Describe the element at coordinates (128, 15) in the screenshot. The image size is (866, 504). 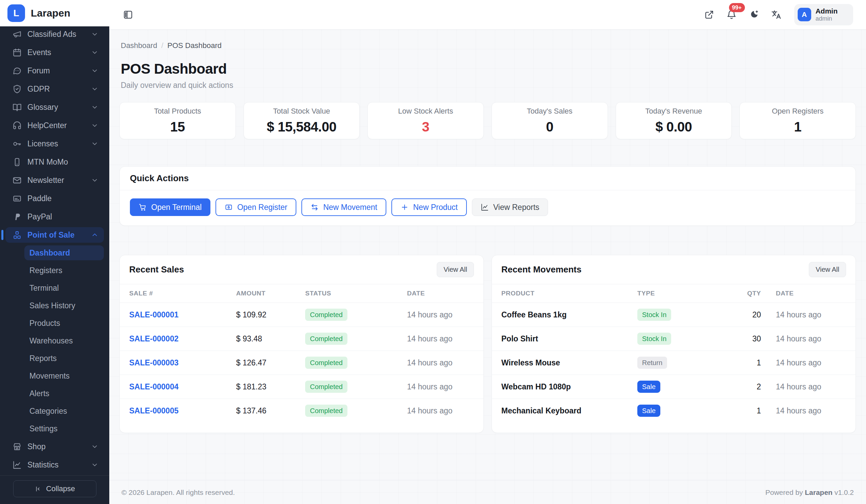
I see `panel-left-icon` at that location.